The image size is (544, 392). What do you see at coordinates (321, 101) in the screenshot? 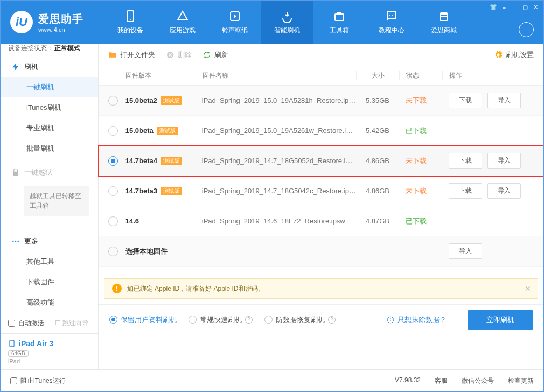
I see `firmware-row: 15.0beta2测试版iPad_Spring_2019_15.0_19A528…` at bounding box center [321, 101].